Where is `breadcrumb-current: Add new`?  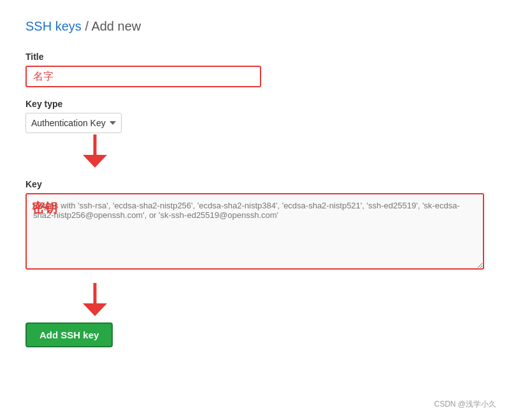
breadcrumb-current: Add new is located at coordinates (116, 26).